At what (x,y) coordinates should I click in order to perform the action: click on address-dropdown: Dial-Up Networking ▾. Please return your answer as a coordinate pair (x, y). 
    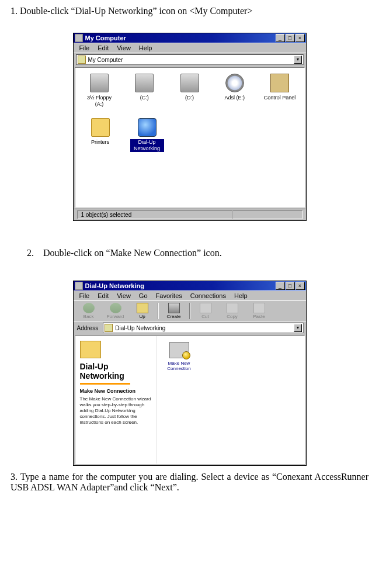
    Looking at the image, I should click on (203, 328).